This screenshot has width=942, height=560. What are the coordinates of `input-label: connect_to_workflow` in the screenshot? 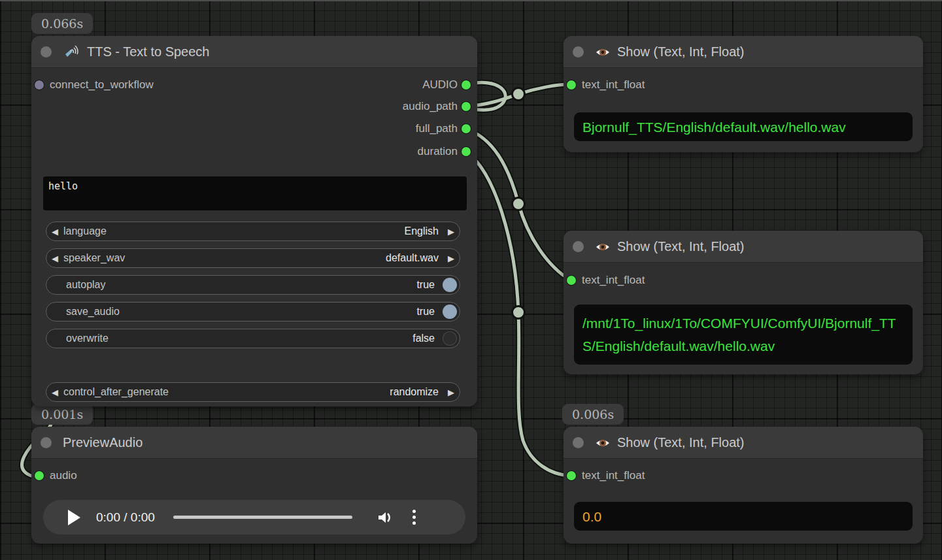 It's located at (102, 85).